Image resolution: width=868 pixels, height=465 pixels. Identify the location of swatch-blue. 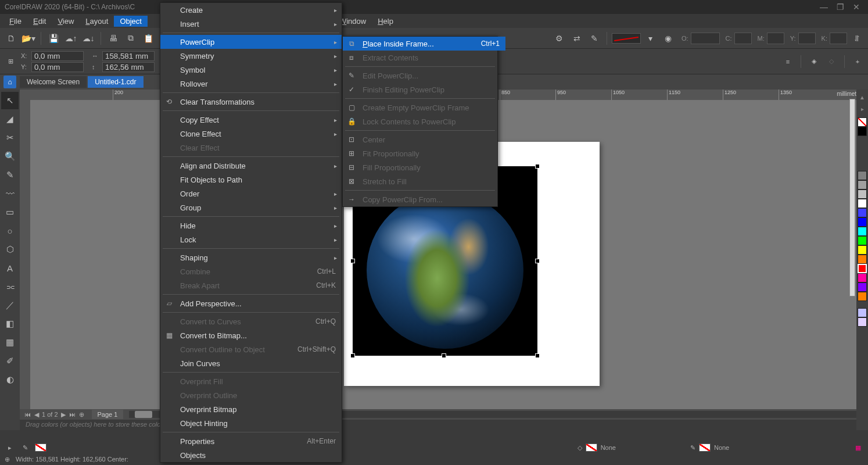
(862, 213).